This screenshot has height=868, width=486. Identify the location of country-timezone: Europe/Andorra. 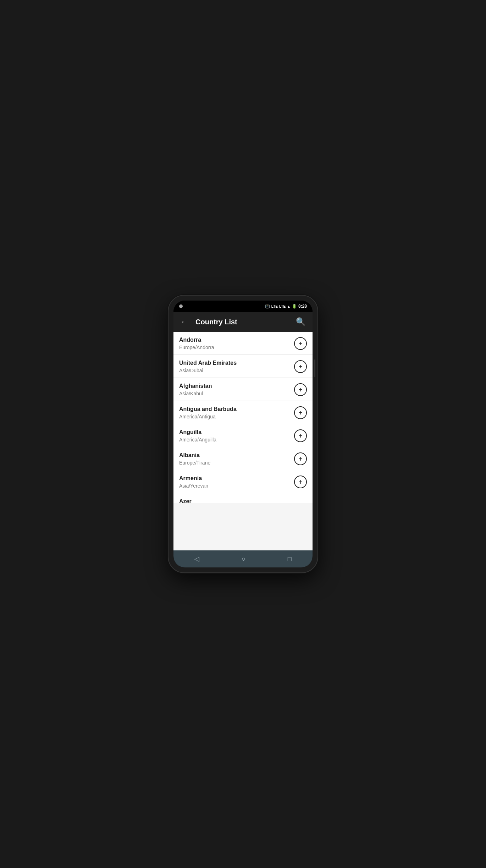
(197, 347).